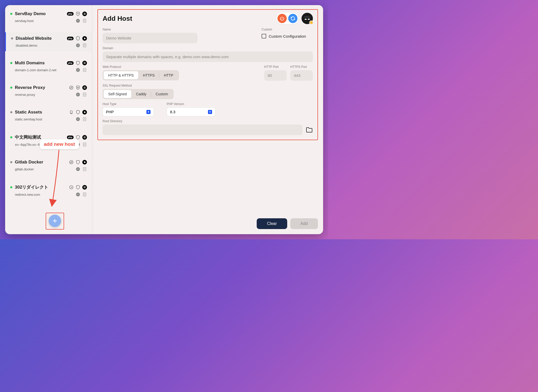 This screenshot has height=392, width=538. What do you see at coordinates (49, 166) in the screenshot?
I see `host-item: Gitlab Docker gitlab.docker` at bounding box center [49, 166].